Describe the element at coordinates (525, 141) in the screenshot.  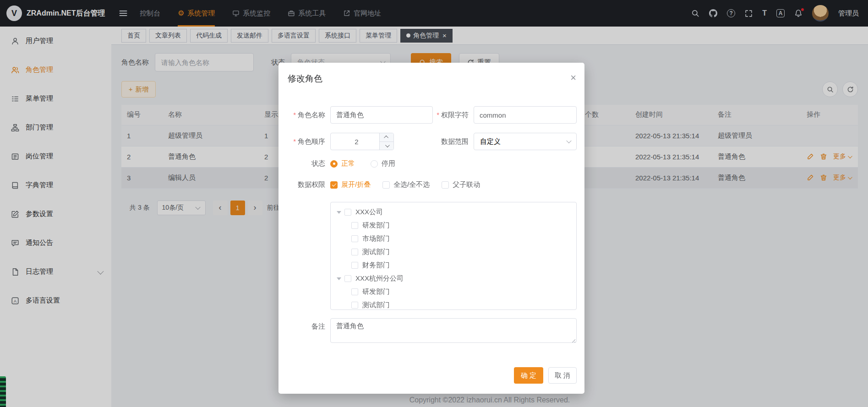
I see `data-scope-select: 自定义` at that location.